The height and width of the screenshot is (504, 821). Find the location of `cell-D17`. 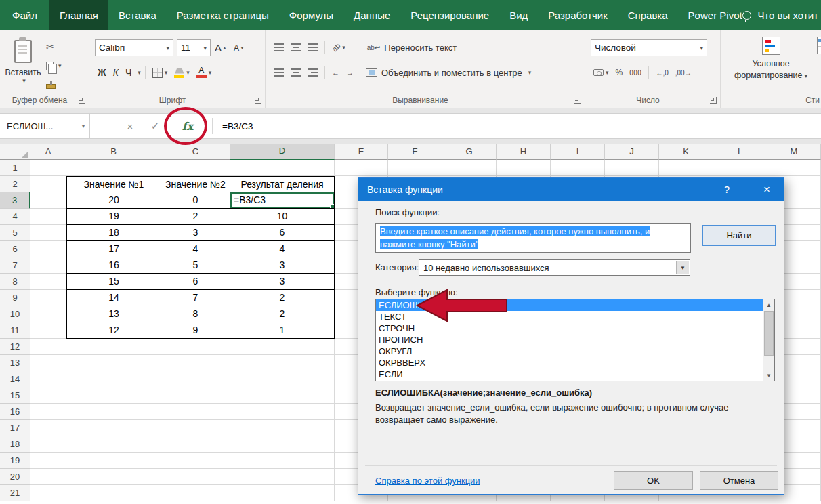

cell-D17 is located at coordinates (282, 428).